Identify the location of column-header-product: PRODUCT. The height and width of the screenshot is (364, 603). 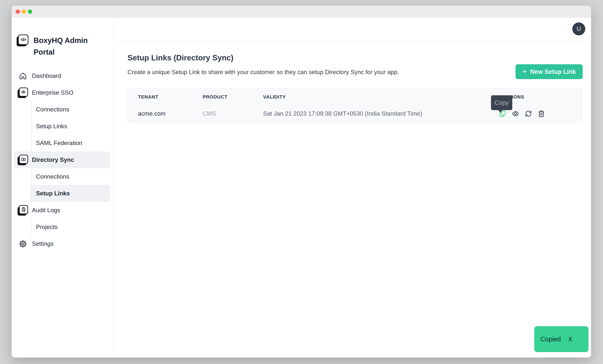
(233, 97).